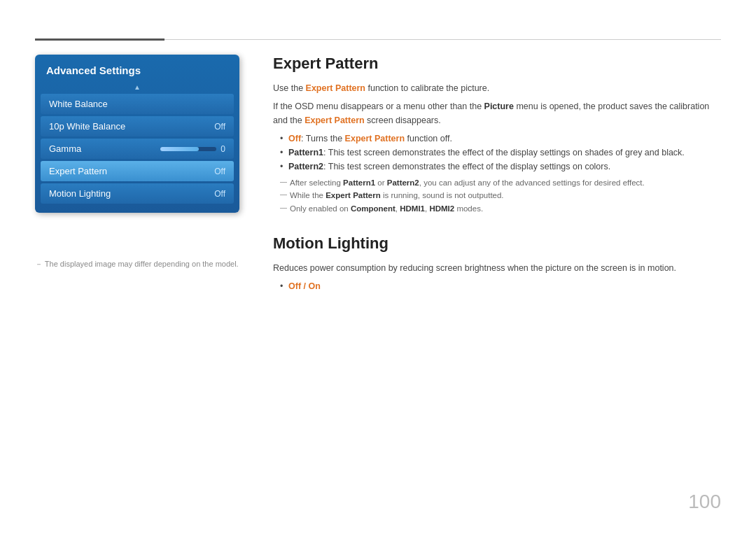 The image size is (756, 534). What do you see at coordinates (137, 265) in the screenshot?
I see `sidebar-note: The displayed image may differ depending…` at bounding box center [137, 265].